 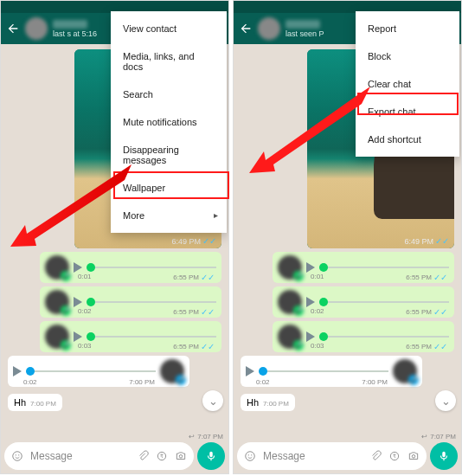 I want to click on menu-mute: Mute notifications, so click(x=169, y=122).